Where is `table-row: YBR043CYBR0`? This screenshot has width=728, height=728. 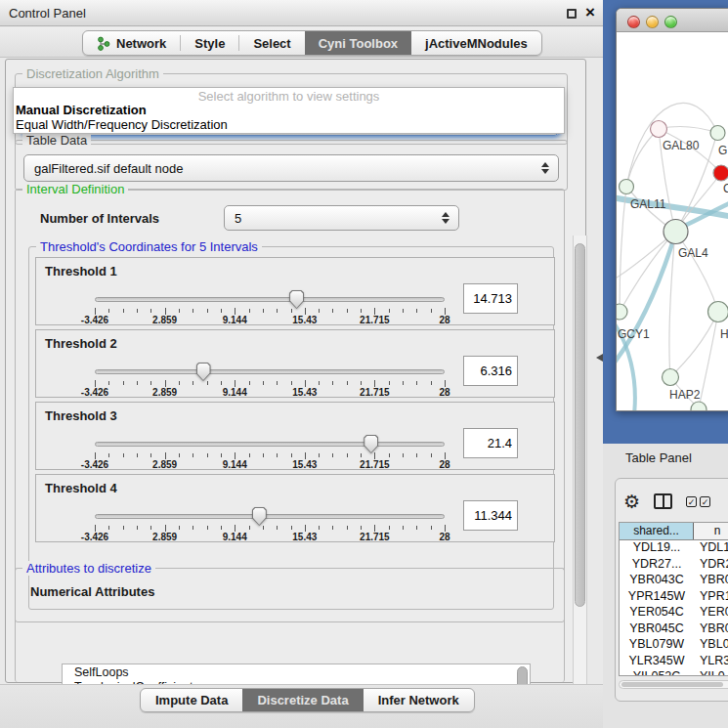 table-row: YBR043CYBR0 is located at coordinates (674, 580).